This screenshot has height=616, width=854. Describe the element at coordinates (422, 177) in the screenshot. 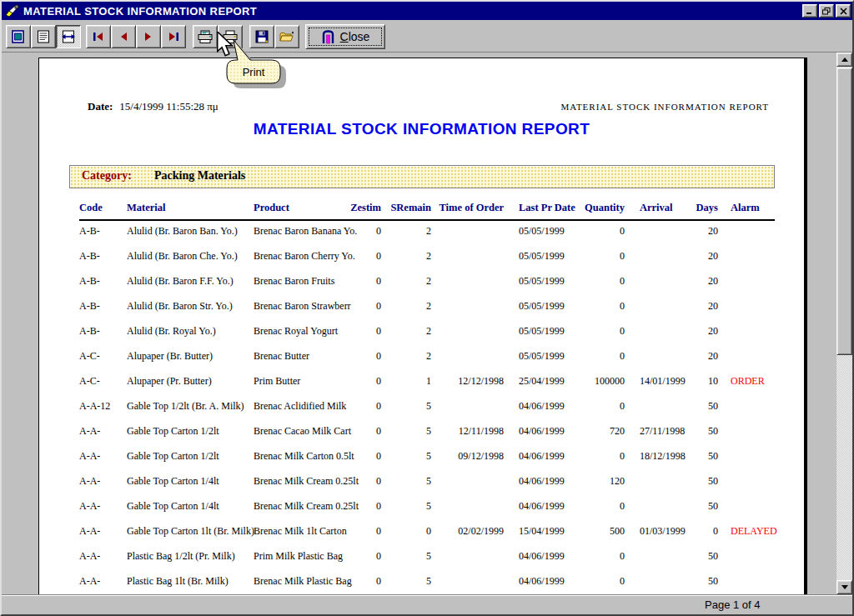

I see `category-bar: Category: Packing Materials` at that location.